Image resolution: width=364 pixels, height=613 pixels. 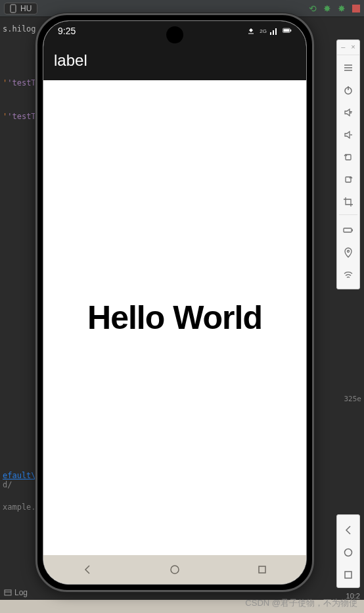 I want to click on sync-icon: ⟲, so click(x=313, y=9).